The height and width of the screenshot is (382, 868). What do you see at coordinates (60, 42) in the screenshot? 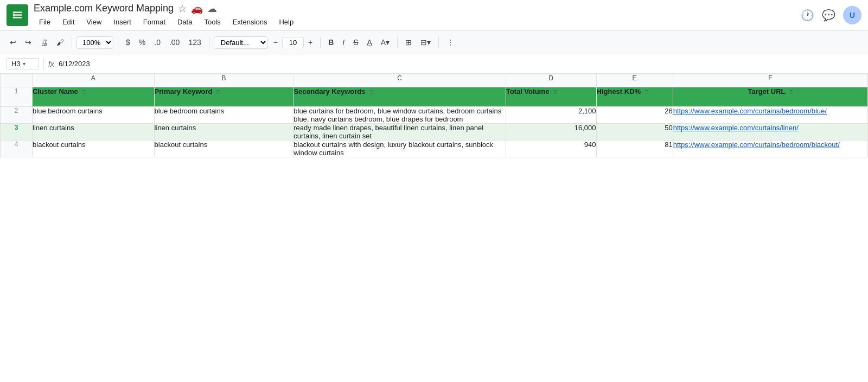
I see `paint-format-button: 🖌` at bounding box center [60, 42].